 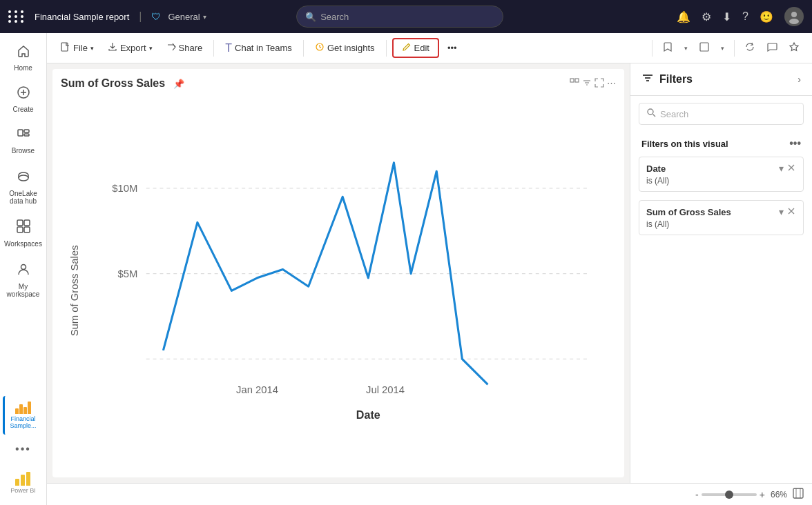 What do you see at coordinates (721, 142) in the screenshot?
I see `filters-section-header: Filters on this visual •••` at bounding box center [721, 142].